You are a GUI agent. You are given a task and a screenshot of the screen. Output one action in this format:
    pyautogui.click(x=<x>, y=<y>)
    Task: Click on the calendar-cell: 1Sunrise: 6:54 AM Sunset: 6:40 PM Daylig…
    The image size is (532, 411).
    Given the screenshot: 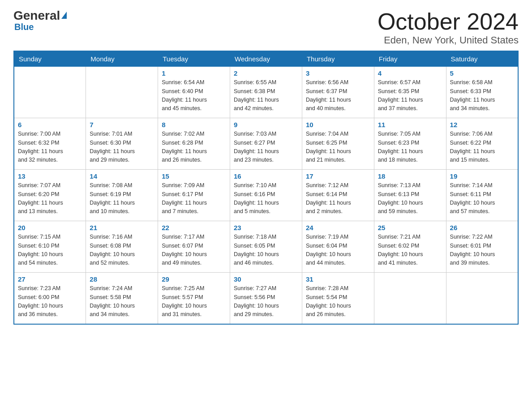 What is the action you would take?
    pyautogui.click(x=194, y=92)
    